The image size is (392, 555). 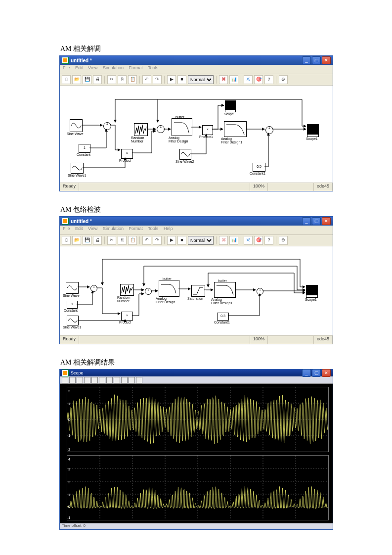 I want to click on titlebar: Scope _ ▢ ✕, so click(x=196, y=373).